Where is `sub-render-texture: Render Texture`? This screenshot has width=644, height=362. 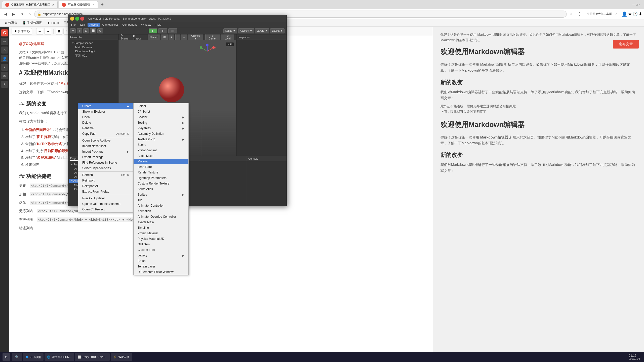
sub-render-texture: Render Texture is located at coordinates (161, 172).